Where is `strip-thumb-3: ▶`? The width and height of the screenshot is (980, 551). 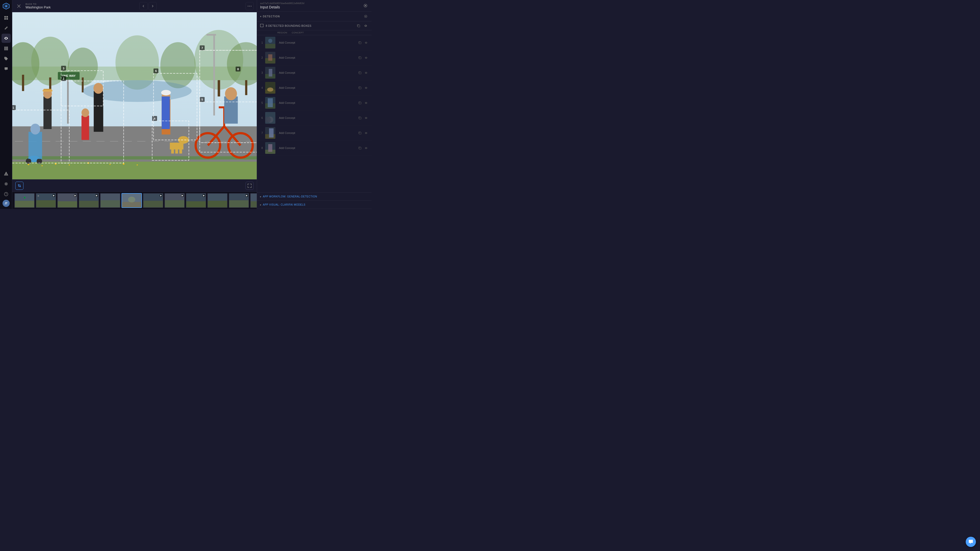
strip-thumb-3: ▶ is located at coordinates (67, 201).